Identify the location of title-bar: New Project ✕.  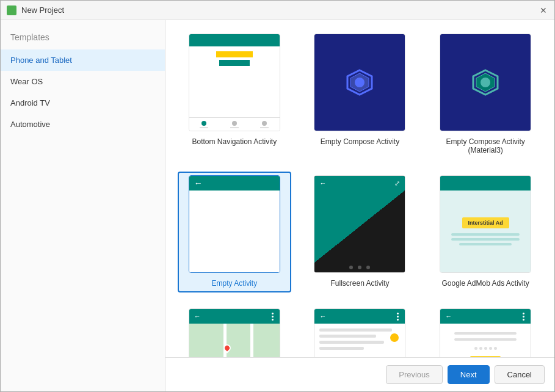
(277, 10).